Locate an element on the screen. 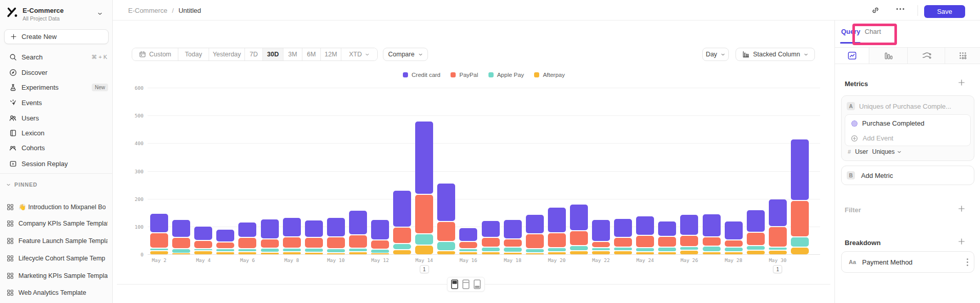  legend-item: Apple Pay is located at coordinates (506, 75).